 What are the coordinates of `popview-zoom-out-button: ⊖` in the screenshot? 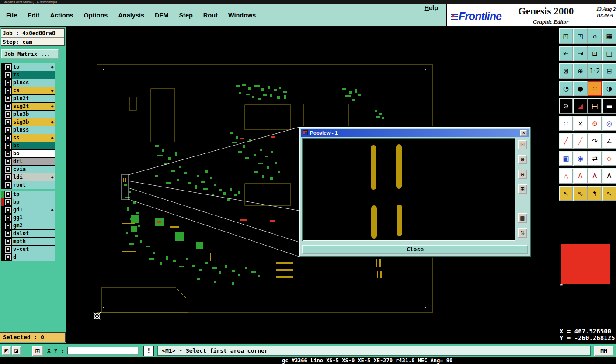 It's located at (522, 174).